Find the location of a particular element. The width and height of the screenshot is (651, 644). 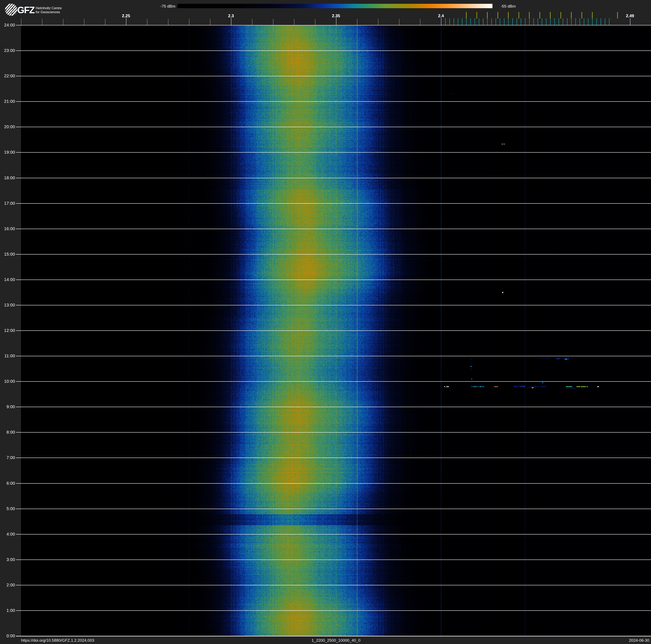

colorbar-min-label: -75 dBm is located at coordinates (156, 6).